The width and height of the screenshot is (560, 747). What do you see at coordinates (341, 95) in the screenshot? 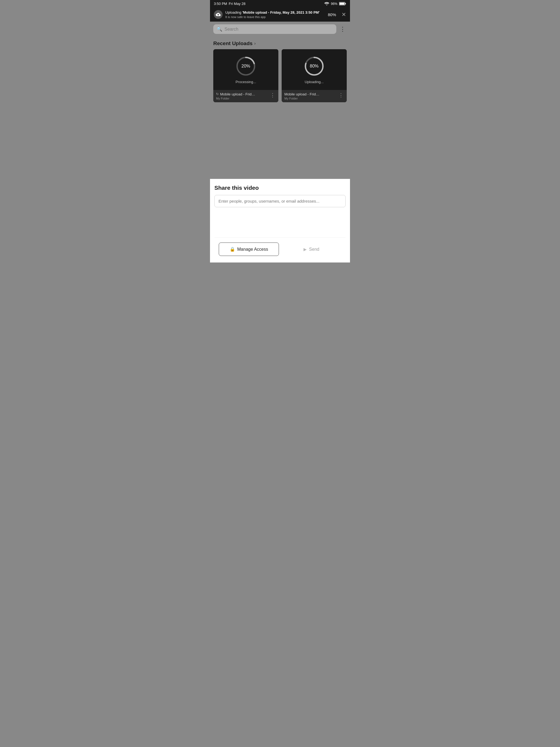
I see `video-kebab-2: ⋮` at bounding box center [341, 95].